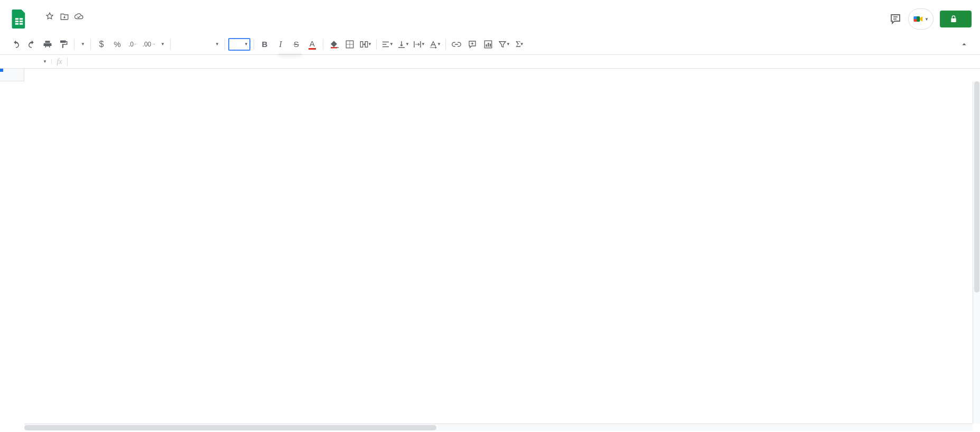 Image resolution: width=980 pixels, height=432 pixels. Describe the element at coordinates (60, 62) in the screenshot. I see `fx-icon: fx` at that location.